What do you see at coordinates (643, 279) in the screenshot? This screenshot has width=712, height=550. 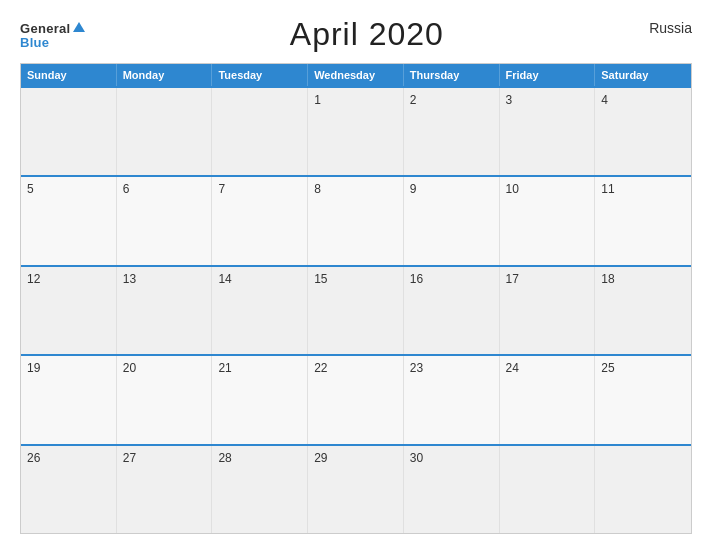 I see `day-number: 18` at bounding box center [643, 279].